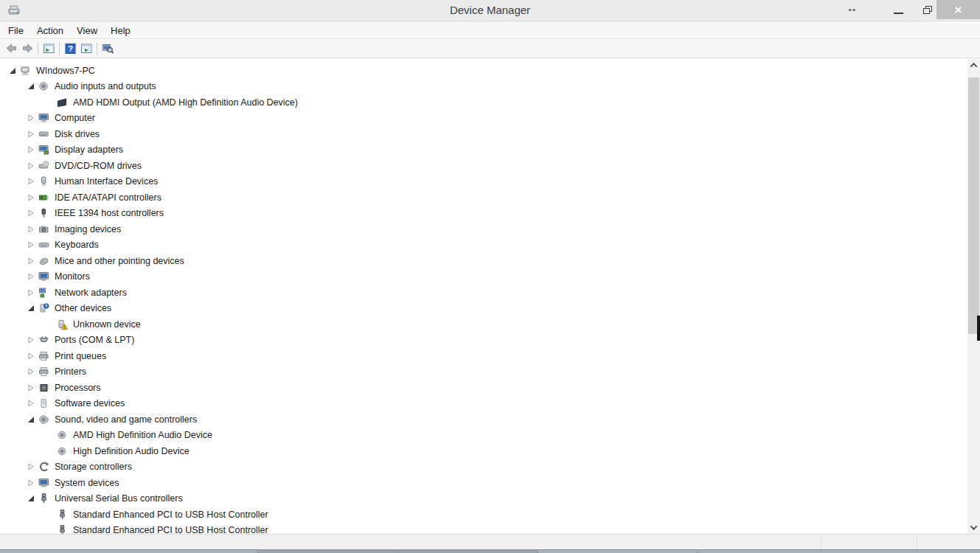 This screenshot has width=980, height=553. What do you see at coordinates (484, 119) in the screenshot?
I see `tree-item: Computer` at bounding box center [484, 119].